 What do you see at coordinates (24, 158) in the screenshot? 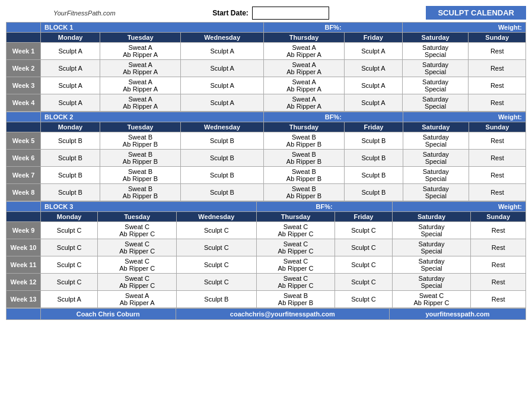
I see `week-label: Week 6` at bounding box center [24, 158].